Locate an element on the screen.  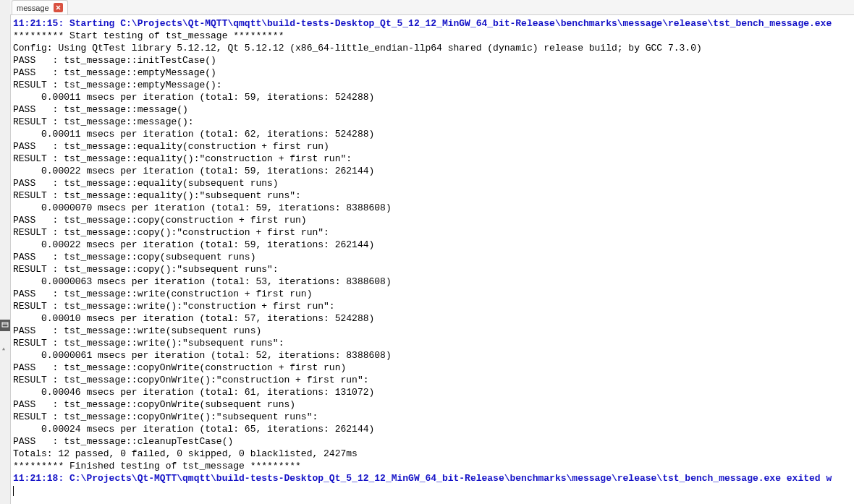
output-line: 0.00024 msecs per iteration (total: 65, … is located at coordinates (194, 430).